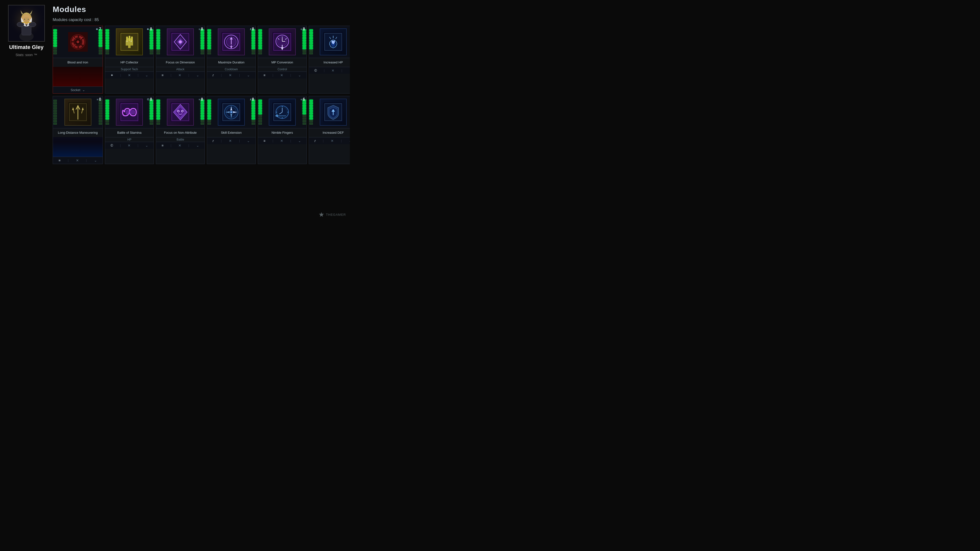 The width and height of the screenshot is (980, 551). What do you see at coordinates (27, 55) in the screenshot?
I see `stats-text: Stats: soon ™` at bounding box center [27, 55].